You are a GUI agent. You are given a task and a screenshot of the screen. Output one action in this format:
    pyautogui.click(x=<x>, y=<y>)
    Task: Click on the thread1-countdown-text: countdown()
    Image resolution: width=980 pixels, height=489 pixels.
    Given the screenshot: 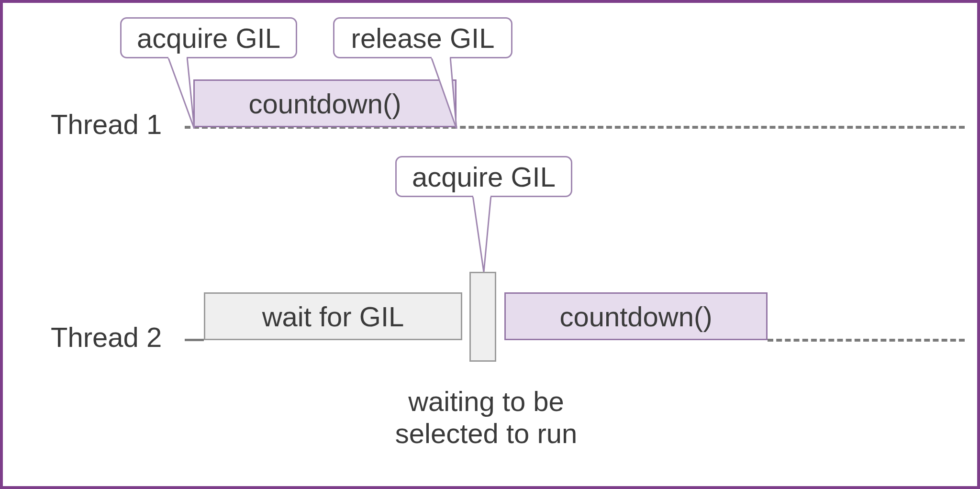 What is the action you would take?
    pyautogui.click(x=324, y=103)
    